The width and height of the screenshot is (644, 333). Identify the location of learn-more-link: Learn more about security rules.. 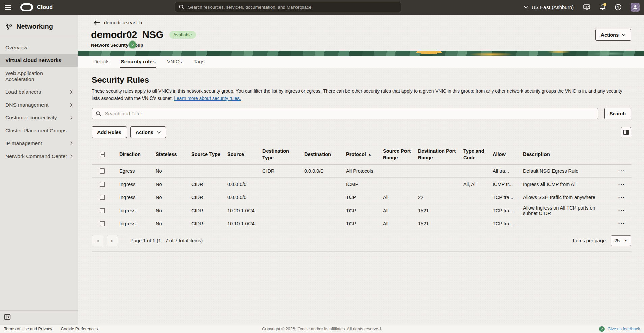
(207, 99).